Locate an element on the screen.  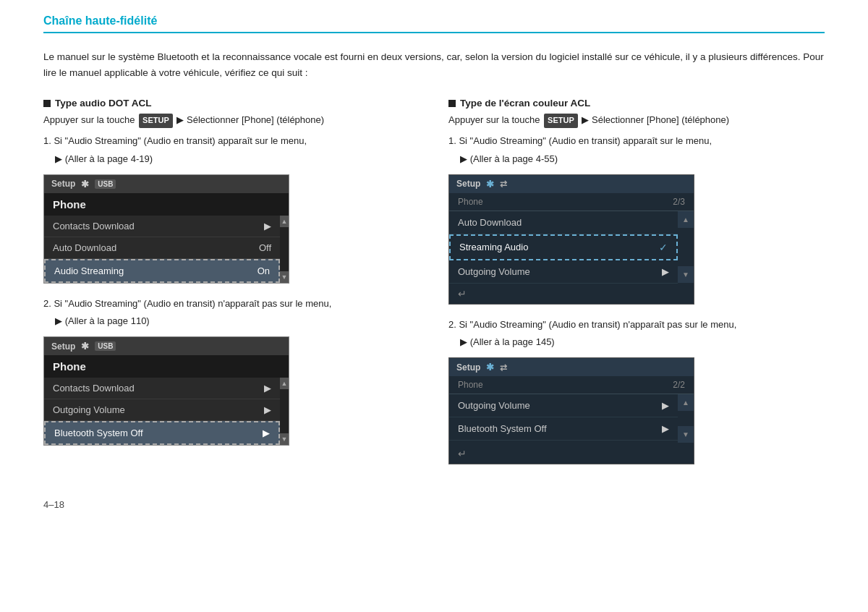
left-screen1-rows: Contacts Download ▶ Auto Download Off Au… is located at coordinates (162, 249).